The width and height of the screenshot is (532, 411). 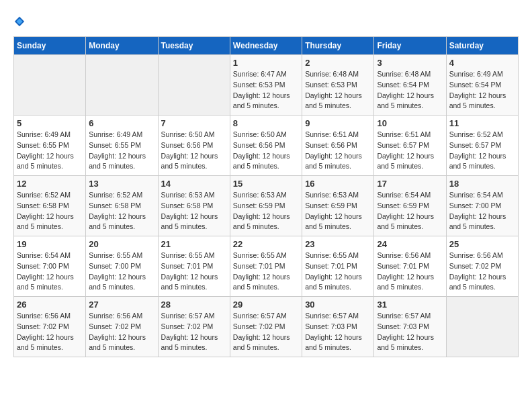 I want to click on day-number: 19, so click(x=50, y=244).